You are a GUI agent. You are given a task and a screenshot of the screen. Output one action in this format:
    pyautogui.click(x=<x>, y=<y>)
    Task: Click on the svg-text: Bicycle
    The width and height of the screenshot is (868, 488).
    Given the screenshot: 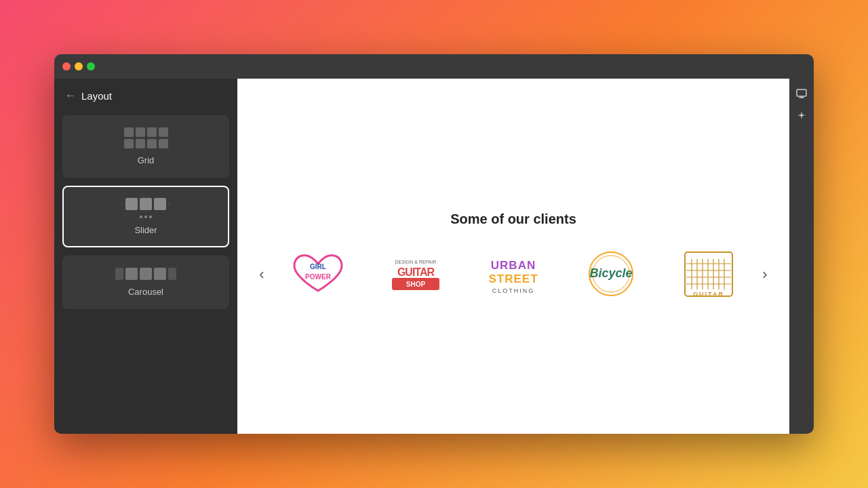 What is the action you would take?
    pyautogui.click(x=610, y=273)
    